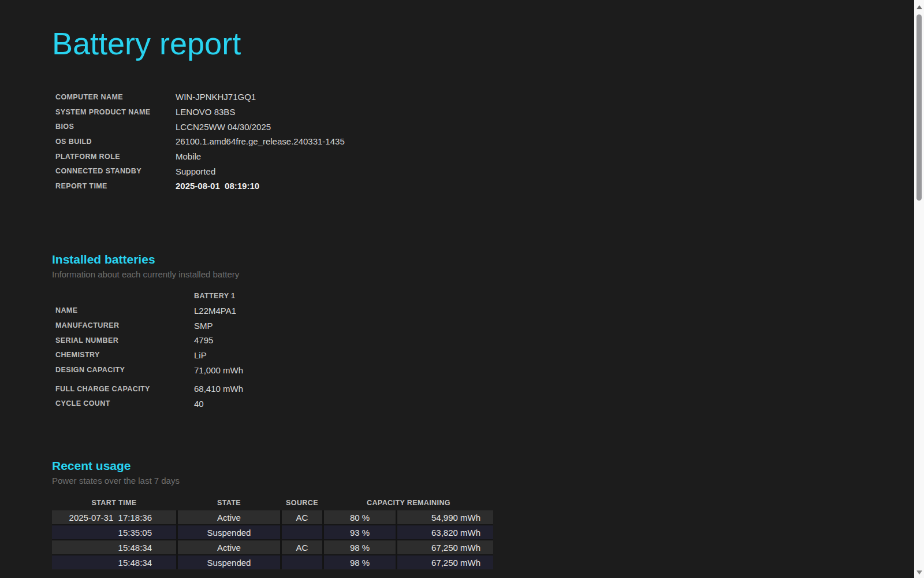  What do you see at coordinates (123, 370) in the screenshot?
I see `info-label: DESIGN CAPACITY` at bounding box center [123, 370].